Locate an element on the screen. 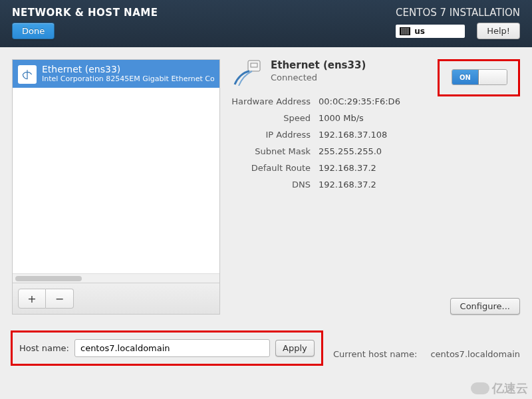 Image resolution: width=532 pixels, height=399 pixels. current-hostname-label: Current host name: is located at coordinates (375, 354).